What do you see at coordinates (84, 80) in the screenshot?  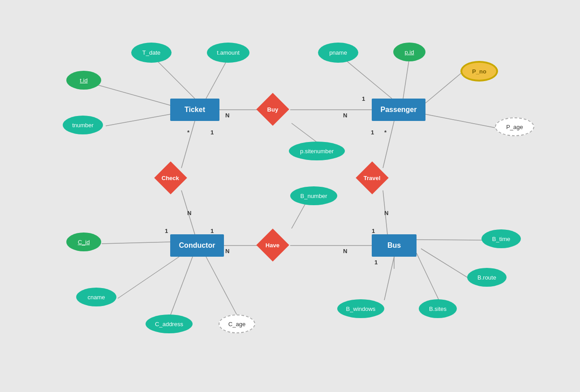 I see `attr-t-id: t.id` at bounding box center [84, 80].